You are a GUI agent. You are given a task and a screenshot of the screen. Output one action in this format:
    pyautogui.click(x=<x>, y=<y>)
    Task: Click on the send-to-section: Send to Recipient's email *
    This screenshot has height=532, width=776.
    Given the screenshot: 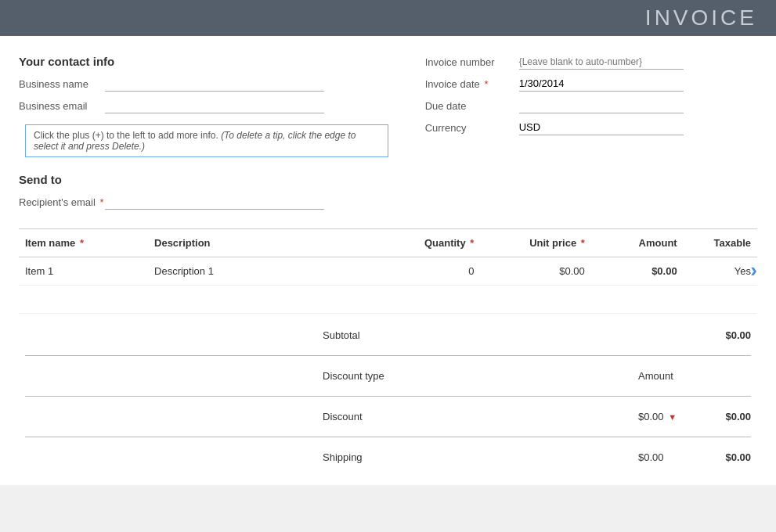 What is the action you would take?
    pyautogui.click(x=204, y=191)
    